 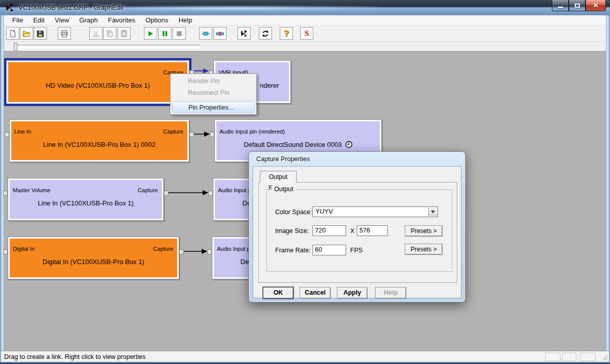 I want to click on minimize-button, so click(x=560, y=6).